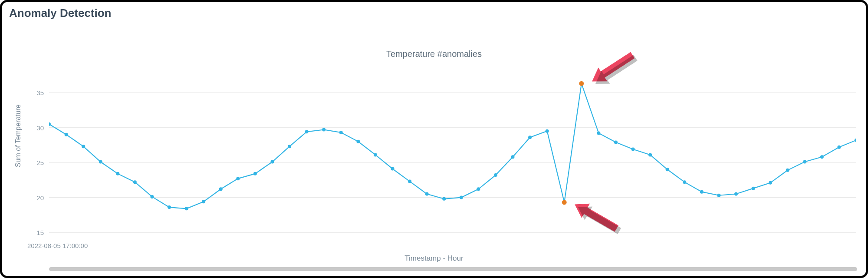  I want to click on x-axis-label: Timestamp - Hour, so click(434, 258).